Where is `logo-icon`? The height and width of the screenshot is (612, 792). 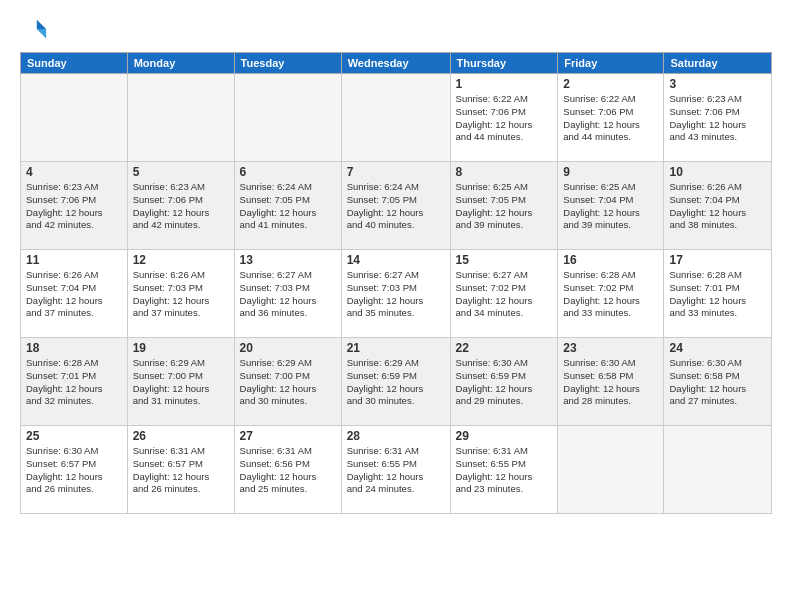 logo-icon is located at coordinates (34, 30).